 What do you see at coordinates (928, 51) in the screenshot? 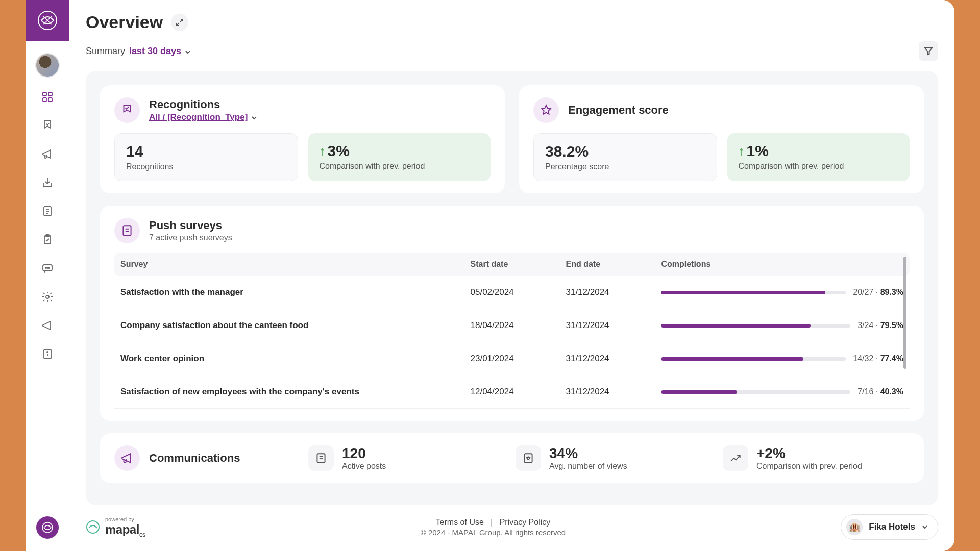
I see `filter-icon` at bounding box center [928, 51].